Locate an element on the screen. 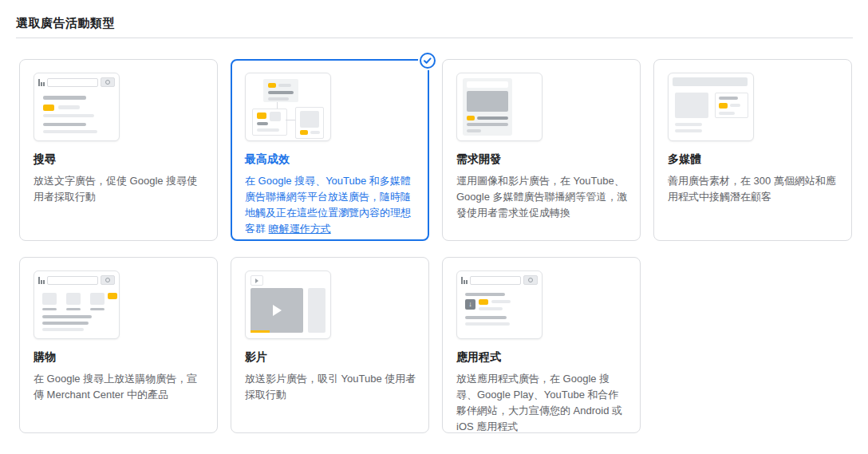 The height and width of the screenshot is (454, 868). card-title: 需求開發 is located at coordinates (542, 160).